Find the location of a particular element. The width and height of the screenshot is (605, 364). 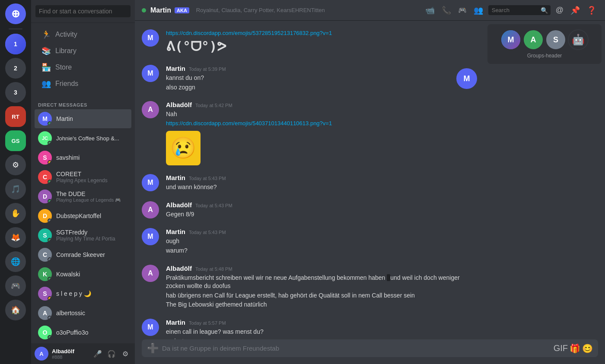

dm-item-thedude-sub: Playing League of Legends 🎮 is located at coordinates (92, 200).